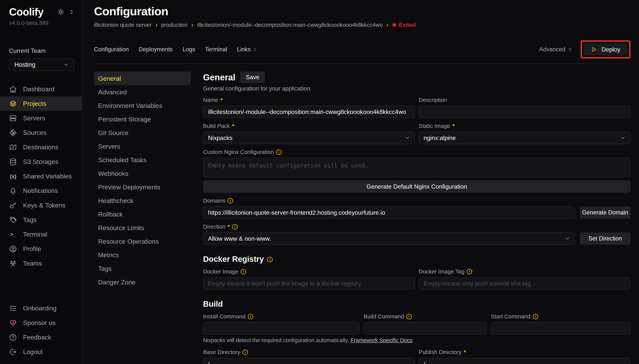  What do you see at coordinates (41, 205) in the screenshot?
I see `sidebar-item-keys-tokens: Keys & Tokens` at bounding box center [41, 205].